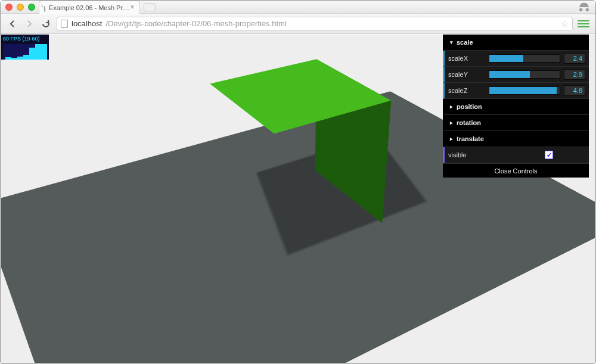  I want to click on tab-close-button: ×, so click(132, 7).